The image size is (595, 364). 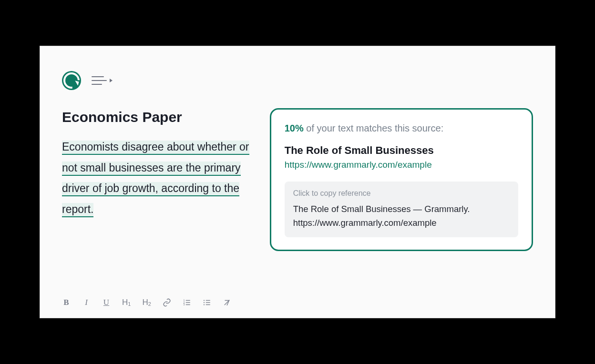 I want to click on plagiarism-highlight: Economists disagree about whether or not…, so click(x=155, y=179).